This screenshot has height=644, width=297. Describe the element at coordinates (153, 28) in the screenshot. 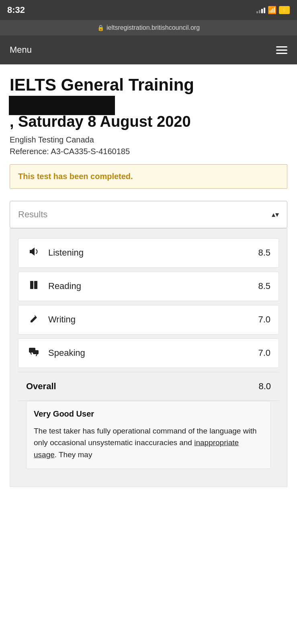

I see `url-text: ieltsregistration.britishcouncil.org` at that location.